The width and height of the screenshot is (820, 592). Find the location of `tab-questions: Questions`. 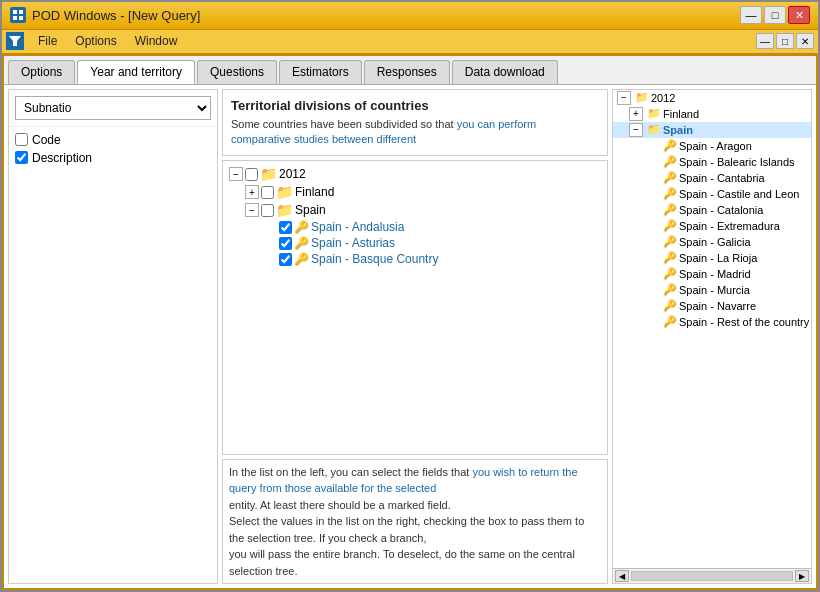

tab-questions: Questions is located at coordinates (237, 72).